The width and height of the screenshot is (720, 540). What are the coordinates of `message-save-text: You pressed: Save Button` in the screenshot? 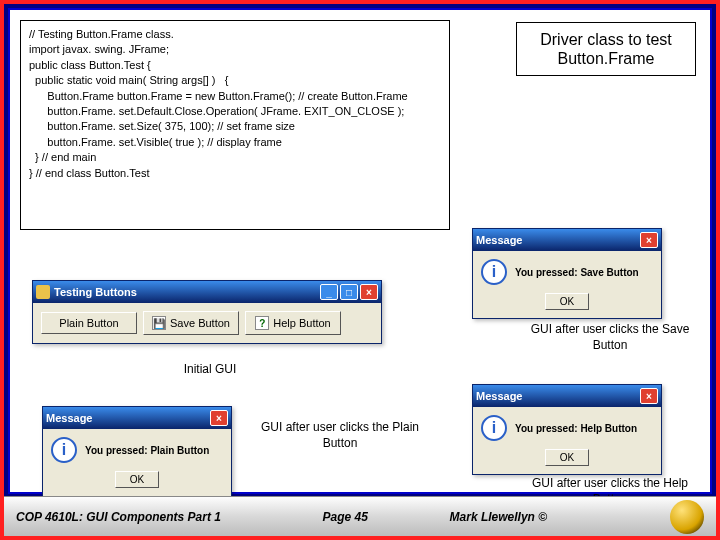 It's located at (577, 272).